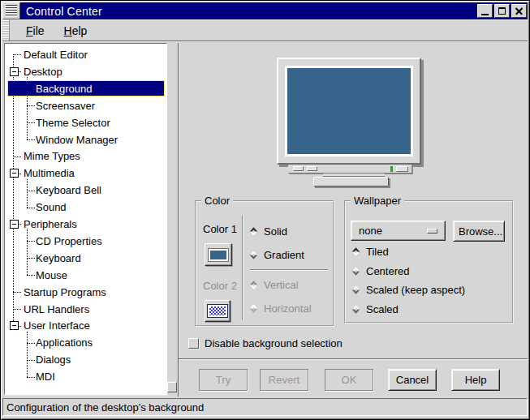 This screenshot has width=530, height=420. Describe the element at coordinates (429, 262) in the screenshot. I see `wallpaper-frame: Wallpaper none Browse... TiledCenteredSc…` at that location.